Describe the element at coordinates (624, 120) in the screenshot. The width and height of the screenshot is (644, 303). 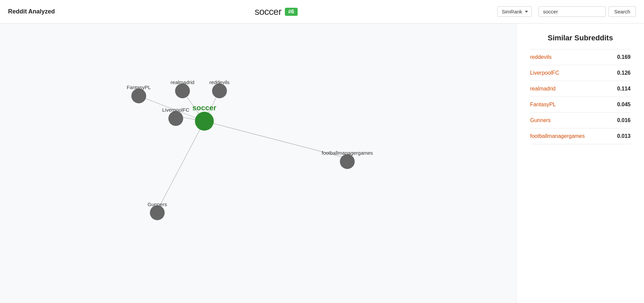
I see `similar-item-score: 0.016` at that location.